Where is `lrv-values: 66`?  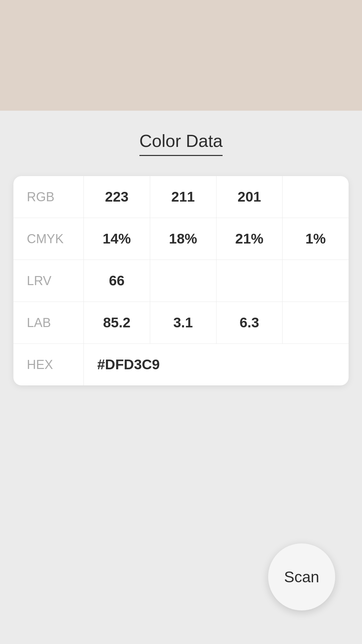 lrv-values: 66 is located at coordinates (216, 281).